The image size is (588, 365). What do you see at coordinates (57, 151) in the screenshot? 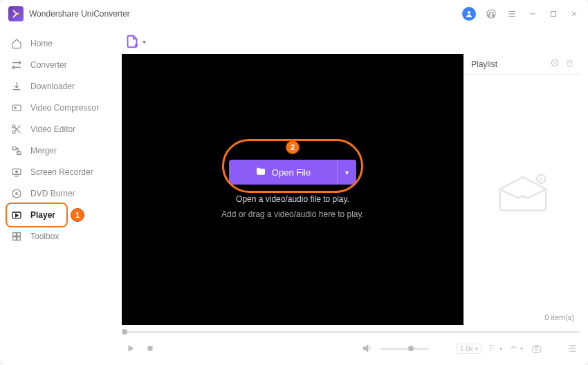
I see `sidebar-item-merger: Merger` at bounding box center [57, 151].